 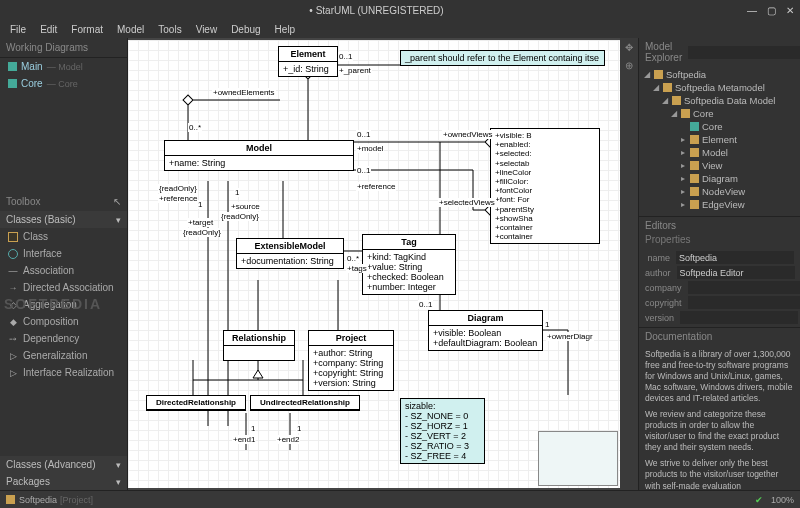 I want to click on composition-icon: ◆, so click(x=13, y=322).